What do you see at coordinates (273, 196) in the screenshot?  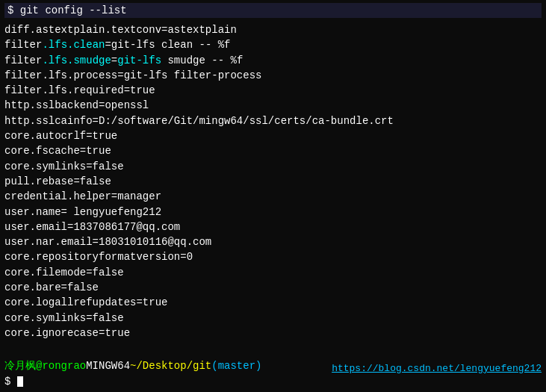 I see `output-line: credential.helper=manager` at bounding box center [273, 196].